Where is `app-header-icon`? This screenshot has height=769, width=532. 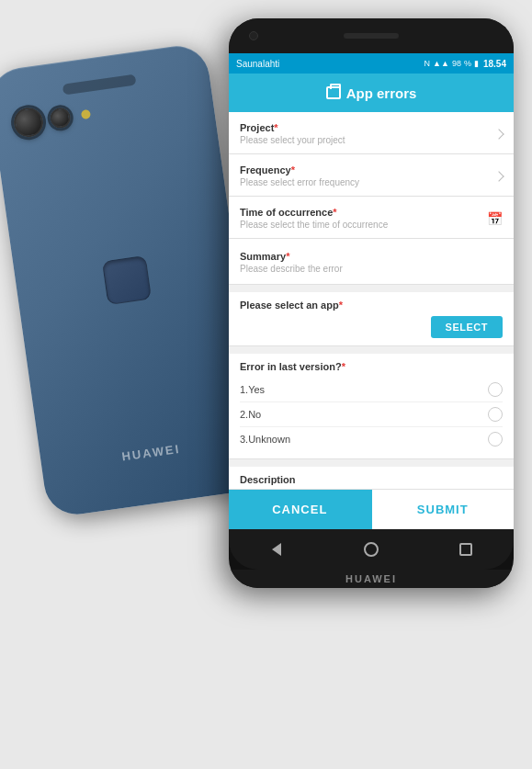
app-header-icon is located at coordinates (334, 93).